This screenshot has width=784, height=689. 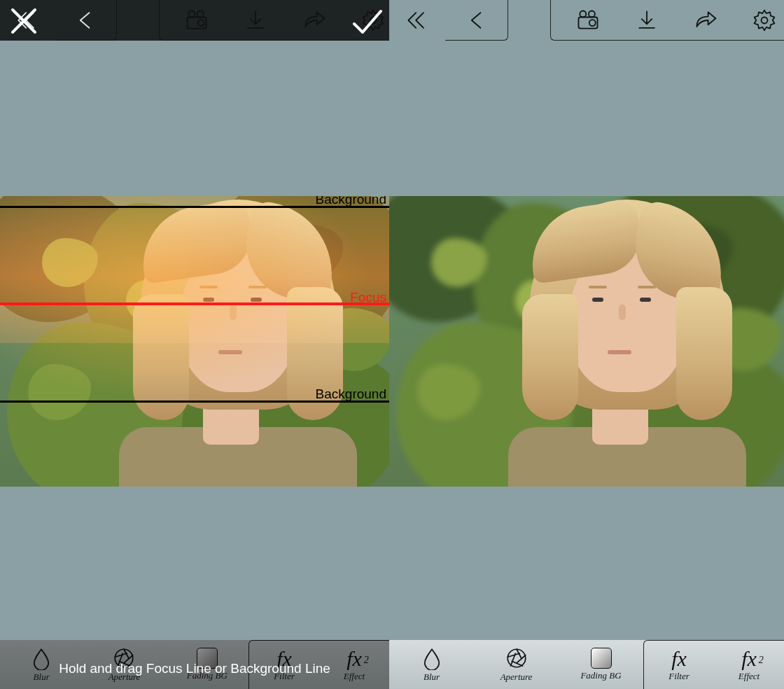 I want to click on settings-icon, so click(x=764, y=20).